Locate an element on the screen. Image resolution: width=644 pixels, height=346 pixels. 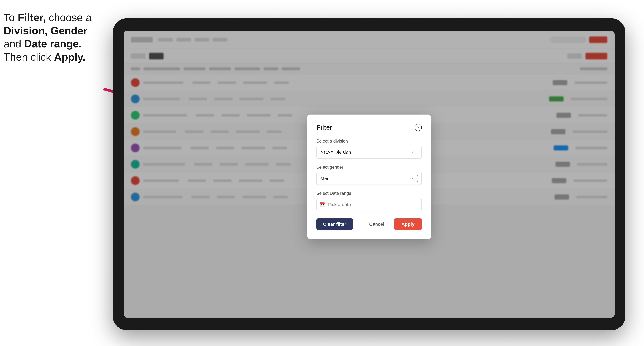
modal-close-button: × is located at coordinates (418, 127).